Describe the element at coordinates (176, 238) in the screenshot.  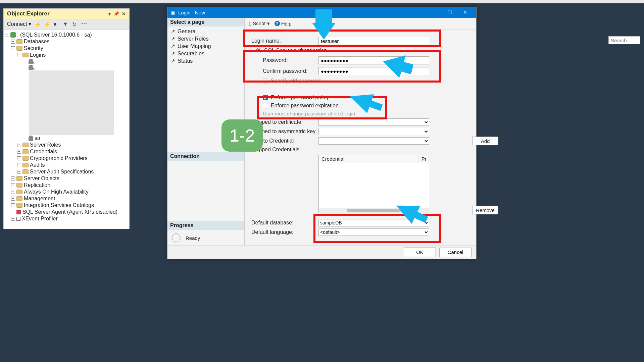
I see `spinner-icon` at that location.